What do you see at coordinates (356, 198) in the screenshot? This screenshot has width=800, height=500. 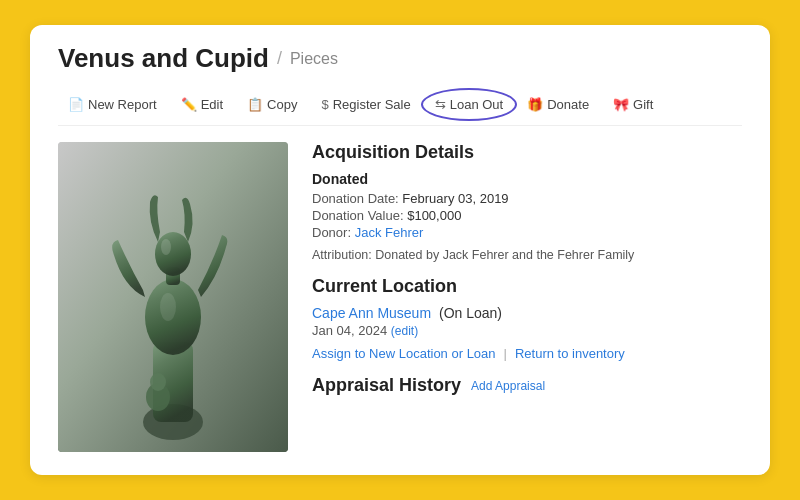 I see `donation-date-label: Donation Date:` at bounding box center [356, 198].